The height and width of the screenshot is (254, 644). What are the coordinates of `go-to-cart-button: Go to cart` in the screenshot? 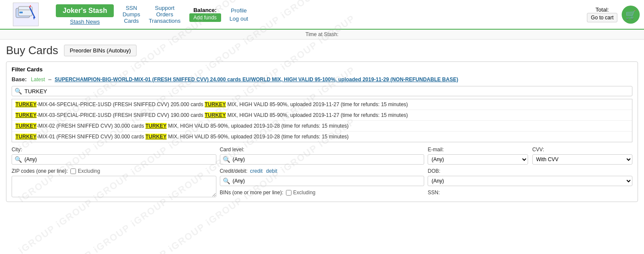 It's located at (602, 18).